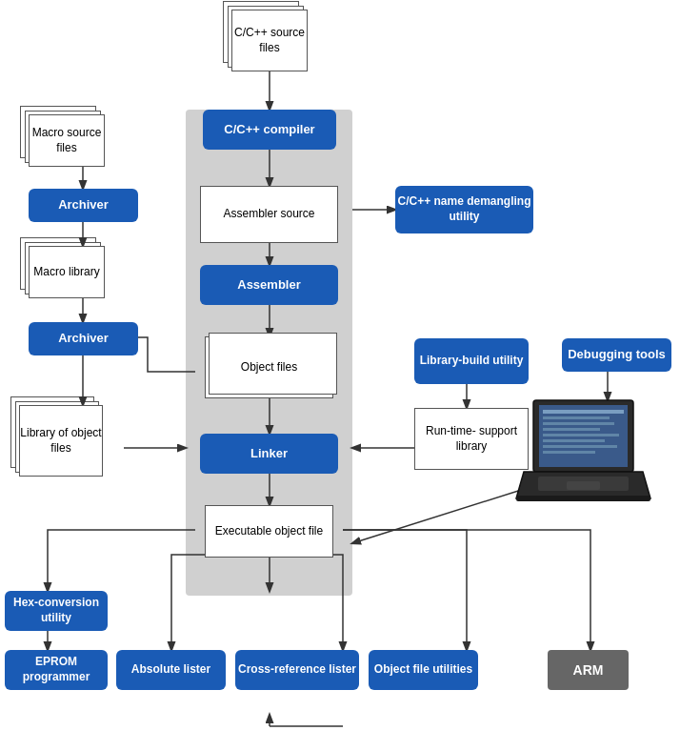 The width and height of the screenshot is (700, 751). I want to click on eprom-programmer-button: EPROM programmer, so click(56, 670).